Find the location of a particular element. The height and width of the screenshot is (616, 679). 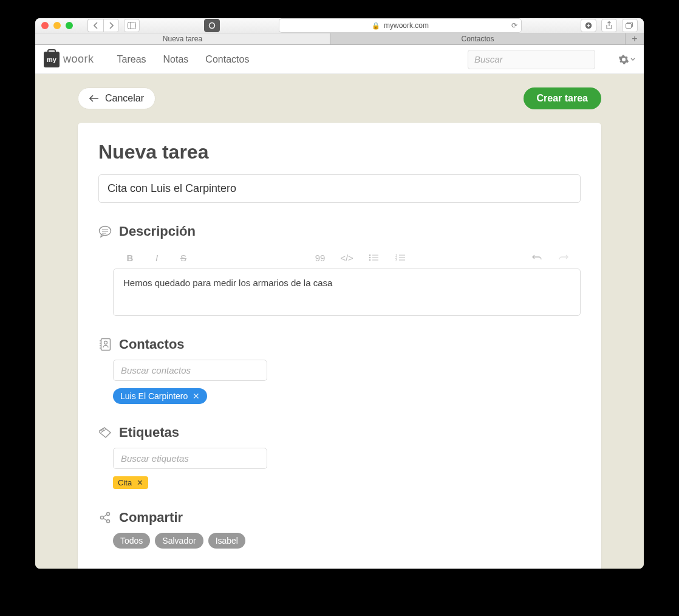

section-heading-contacts: Contactos is located at coordinates (152, 344).